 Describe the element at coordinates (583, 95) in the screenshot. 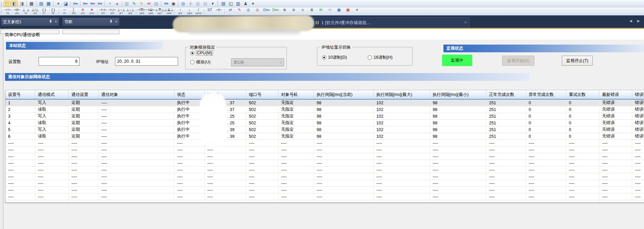

I see `column-header: 重试次数` at that location.